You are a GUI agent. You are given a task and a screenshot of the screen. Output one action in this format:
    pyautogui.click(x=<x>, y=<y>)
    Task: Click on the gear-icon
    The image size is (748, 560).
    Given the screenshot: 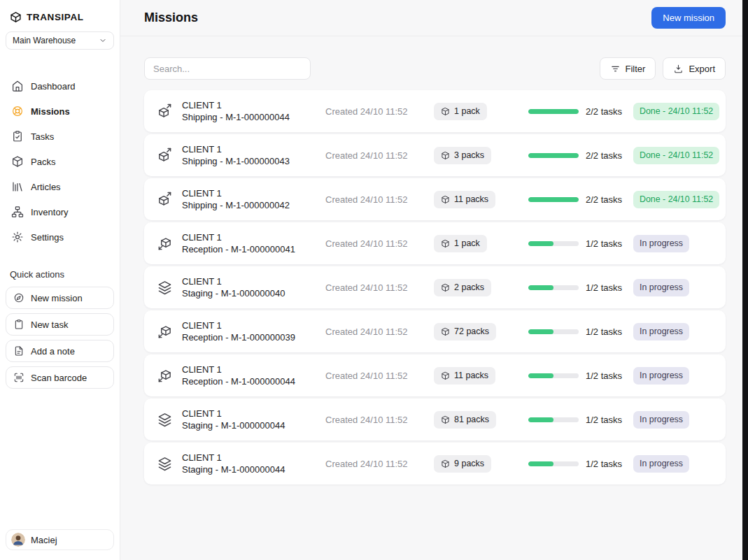 What is the action you would take?
    pyautogui.click(x=17, y=237)
    